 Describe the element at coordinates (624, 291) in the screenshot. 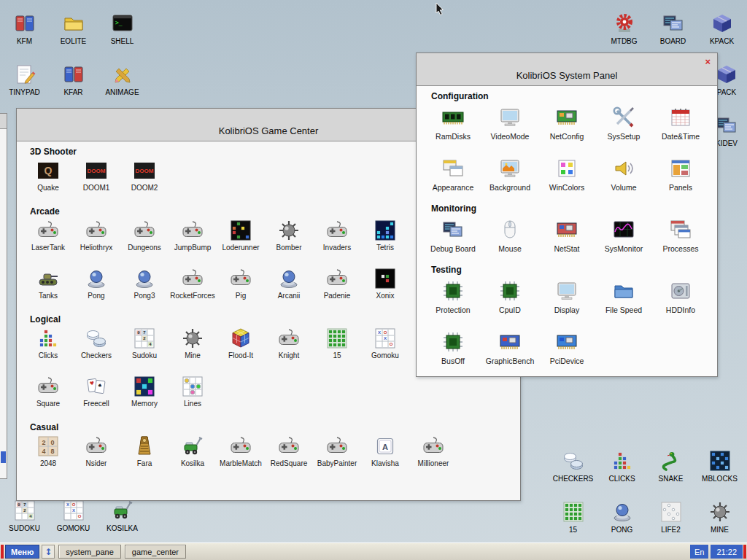

I see `file-speed-icon` at that location.